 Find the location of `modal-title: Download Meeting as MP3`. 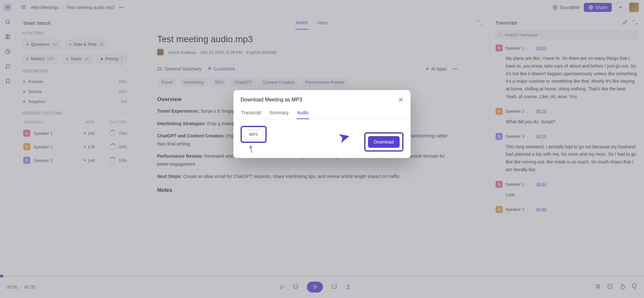

modal-title: Download Meeting as MP3 is located at coordinates (271, 100).